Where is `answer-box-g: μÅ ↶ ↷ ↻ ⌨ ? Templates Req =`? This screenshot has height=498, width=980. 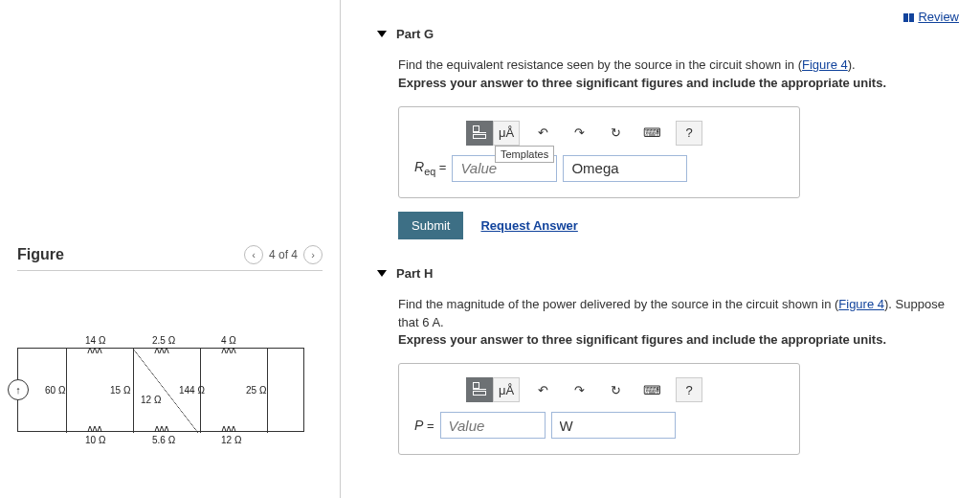 answer-box-g: μÅ ↶ ↷ ↻ ⌨ ? Templates Req = is located at coordinates (599, 152).